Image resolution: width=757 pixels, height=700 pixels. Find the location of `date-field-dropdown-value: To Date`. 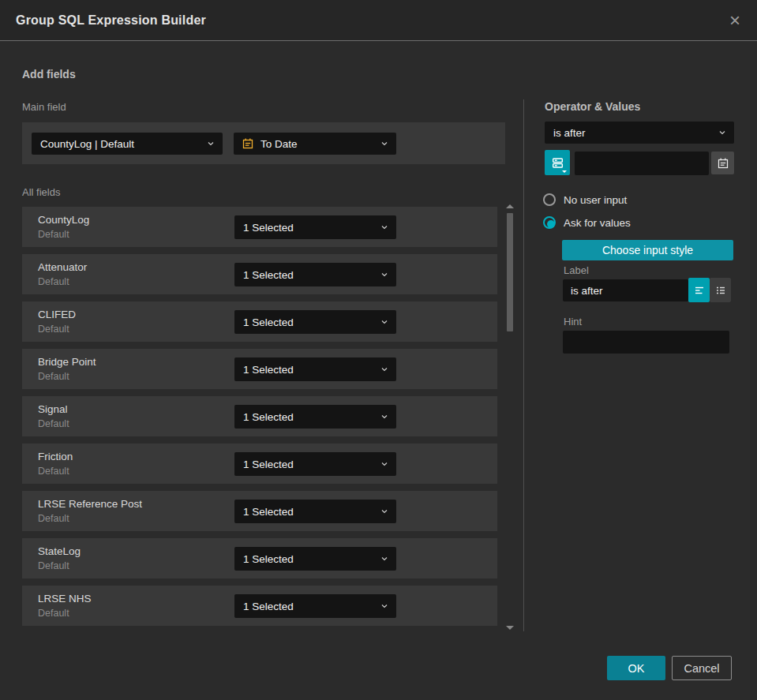

date-field-dropdown-value: To Date is located at coordinates (317, 144).